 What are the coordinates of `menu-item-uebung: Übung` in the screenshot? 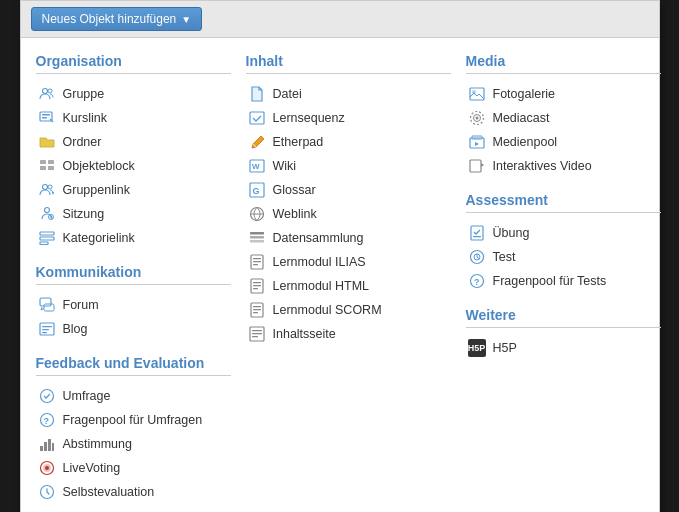 It's located at (564, 233).